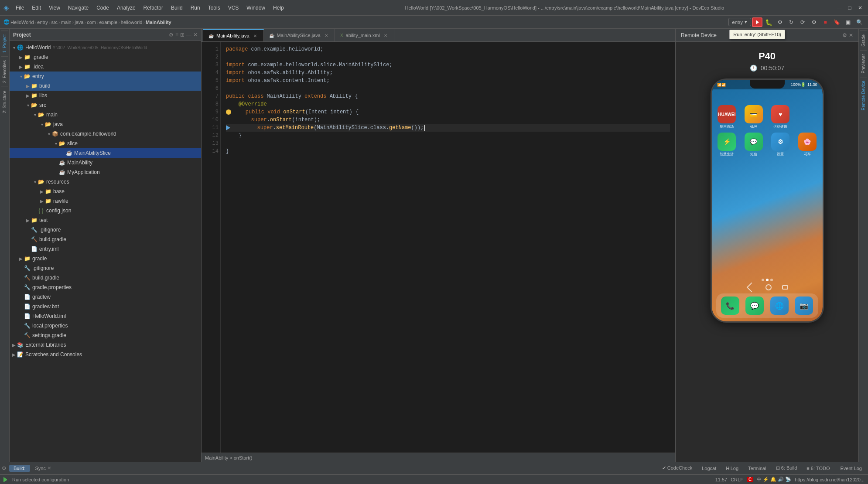 The height and width of the screenshot is (484, 868). What do you see at coordinates (106, 76) in the screenshot?
I see `tree-entry: ▾ 📂 entry` at bounding box center [106, 76].